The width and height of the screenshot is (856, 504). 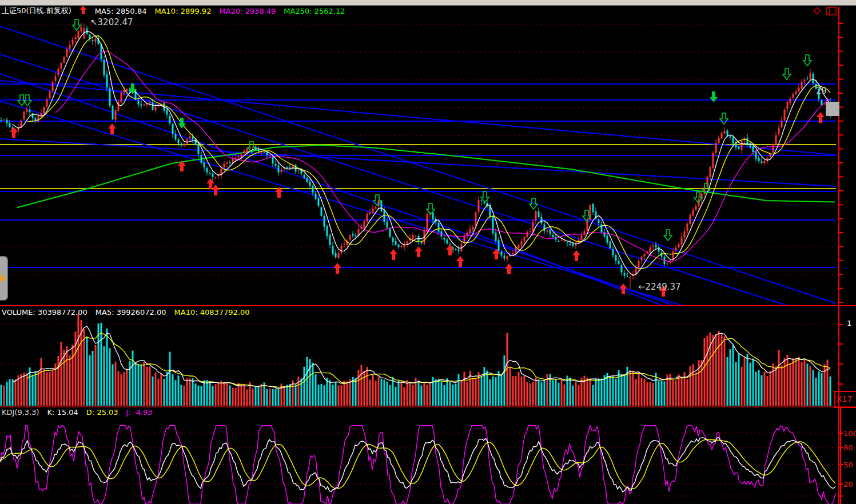 I want to click on panel-corner-icons, so click(x=825, y=12).